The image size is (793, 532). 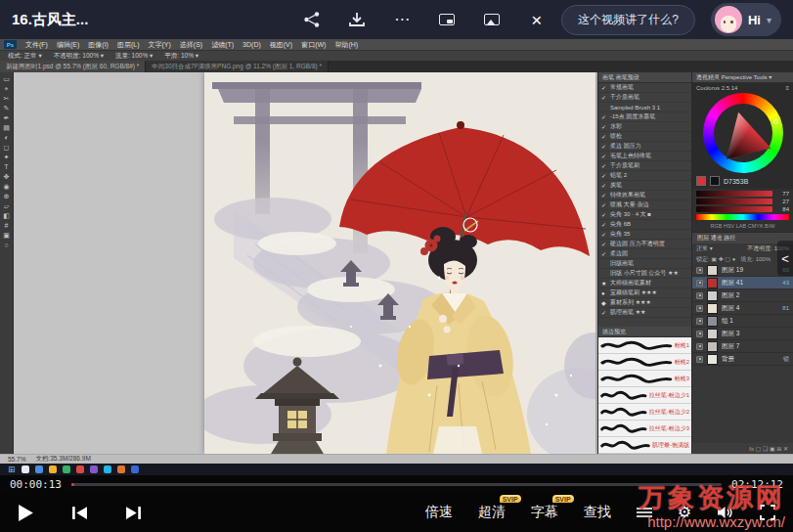 I want to click on brush-preset-row: ★ 大师级画笔素材, so click(x=645, y=284).